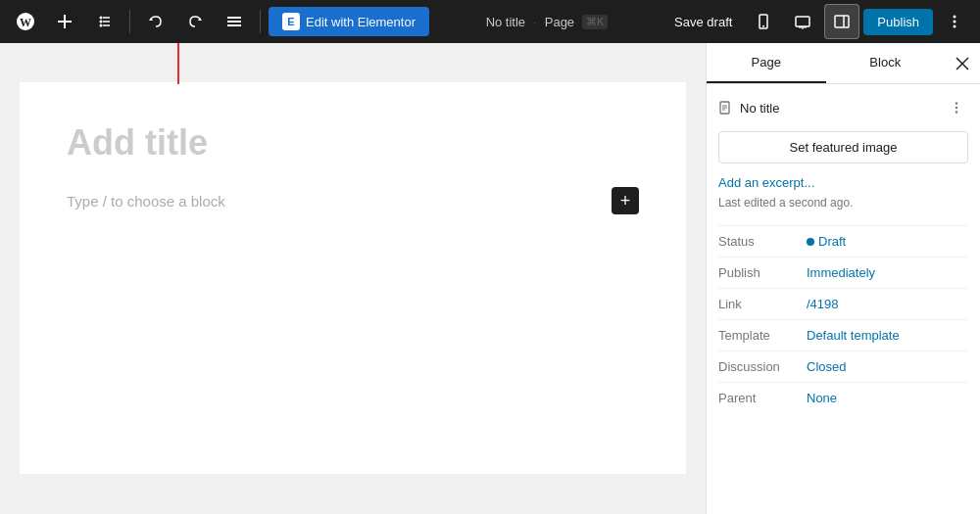 The height and width of the screenshot is (514, 980). What do you see at coordinates (547, 22) in the screenshot?
I see `page-info-button: No title · Page ⌘K` at bounding box center [547, 22].